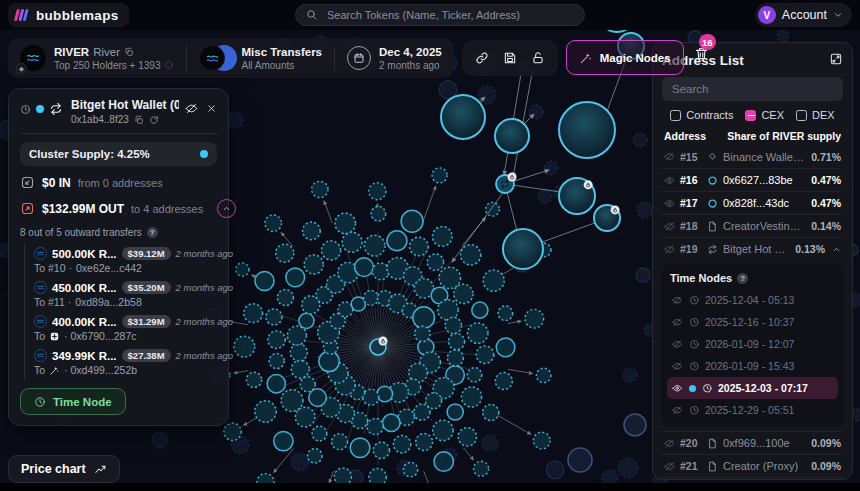 This screenshot has width=860, height=491. What do you see at coordinates (97, 58) in the screenshot?
I see `token-selector: ◈ RIVER River Top 250 Holders + 1393` at bounding box center [97, 58].